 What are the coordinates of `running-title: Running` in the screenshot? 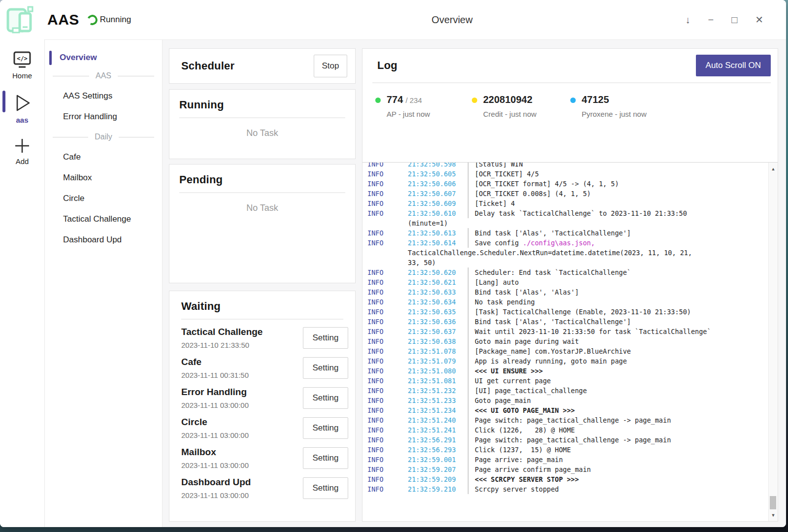 It's located at (262, 105).